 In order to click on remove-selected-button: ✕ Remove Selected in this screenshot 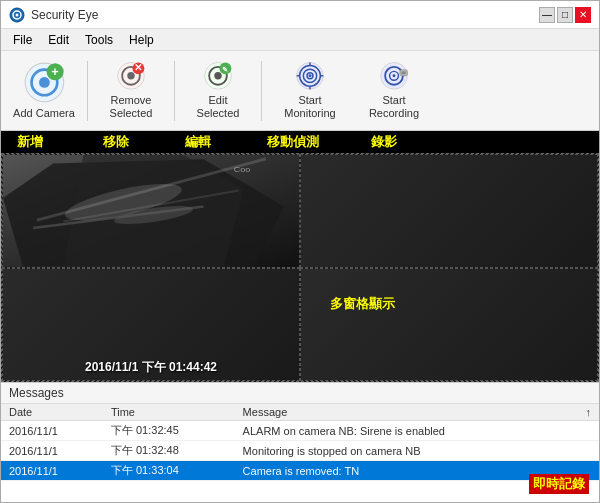, I will do `click(131, 91)`.